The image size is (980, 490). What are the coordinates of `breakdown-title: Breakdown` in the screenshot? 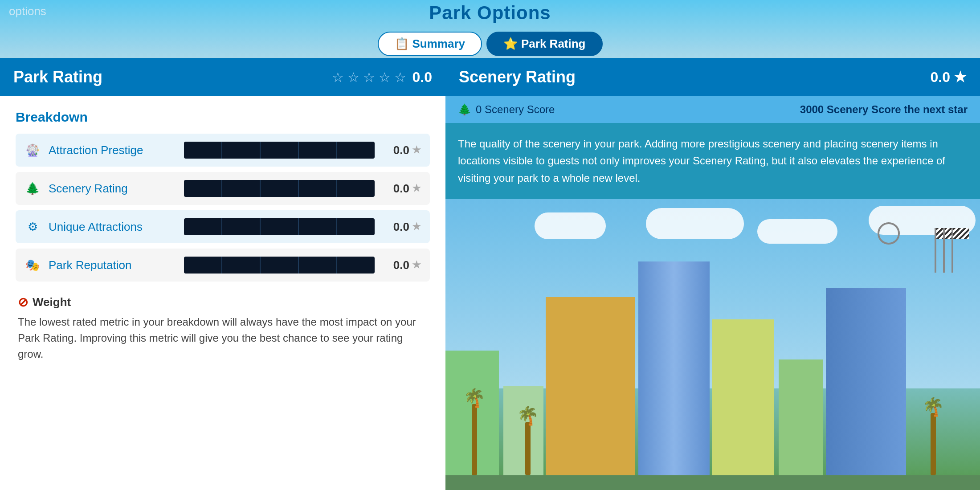 It's located at (223, 117).